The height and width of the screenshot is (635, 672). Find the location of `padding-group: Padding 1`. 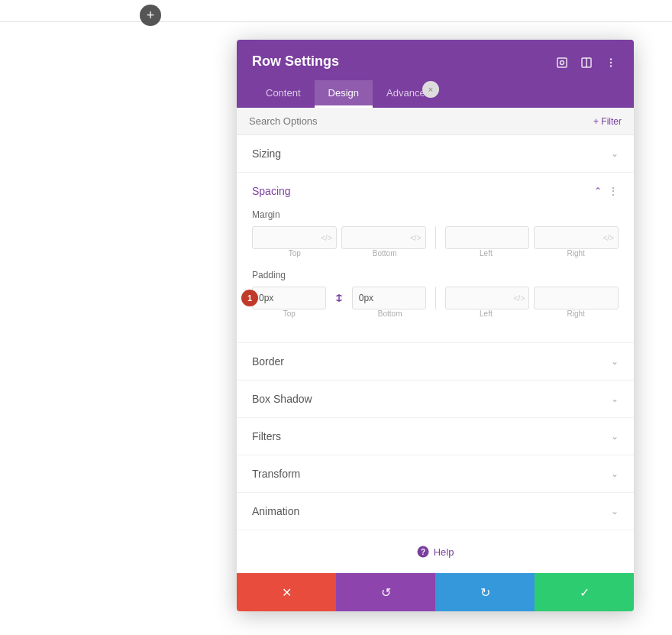

padding-group: Padding 1 is located at coordinates (435, 293).